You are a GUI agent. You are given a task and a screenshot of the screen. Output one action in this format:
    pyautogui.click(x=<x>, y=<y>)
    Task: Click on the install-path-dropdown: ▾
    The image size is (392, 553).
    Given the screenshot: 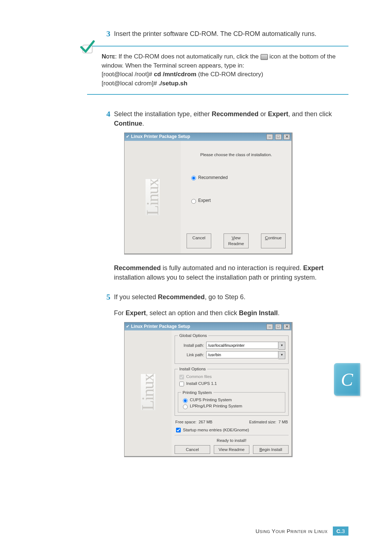 What is the action you would take?
    pyautogui.click(x=282, y=346)
    